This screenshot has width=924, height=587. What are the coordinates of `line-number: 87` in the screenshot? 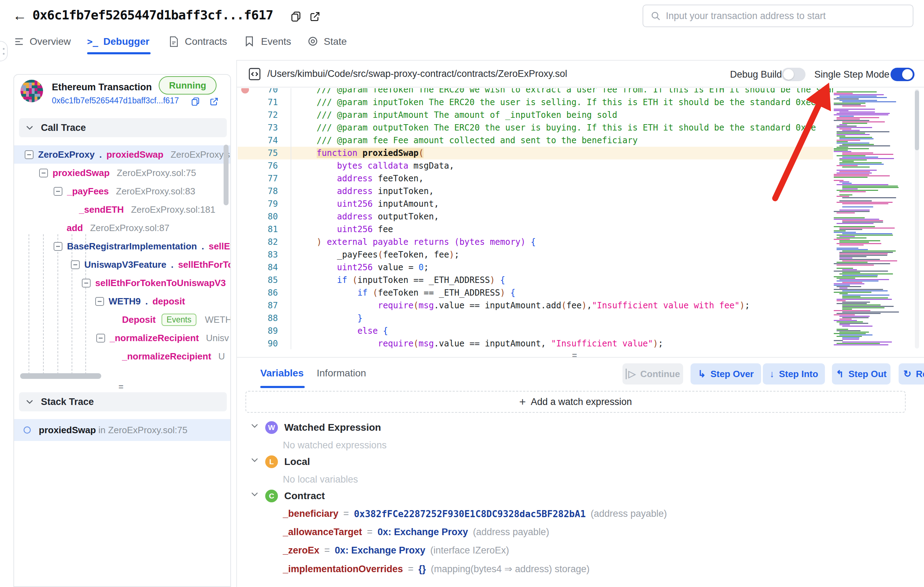 It's located at (258, 306).